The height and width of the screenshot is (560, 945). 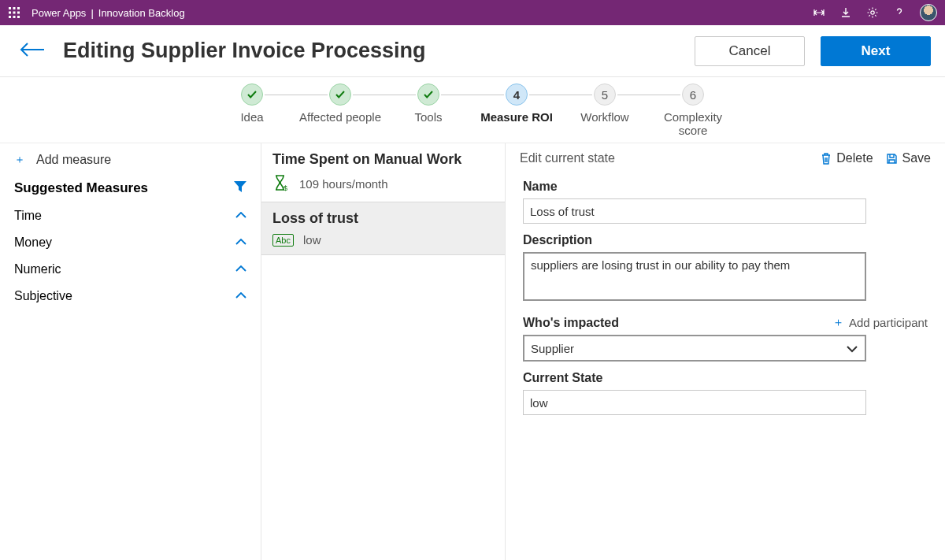 What do you see at coordinates (383, 172) in the screenshot?
I see `measure-card-time: Time Spent on Manual Work $ 109 hours/mo…` at bounding box center [383, 172].